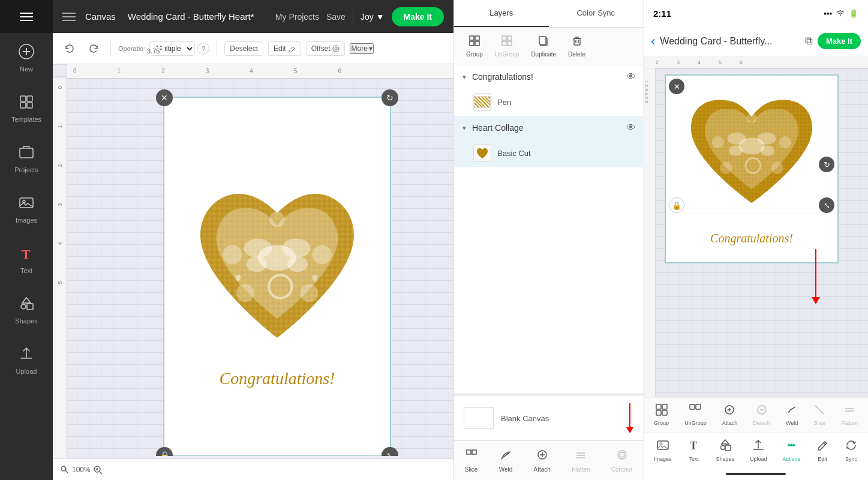  What do you see at coordinates (662, 13) in the screenshot?
I see `mobile-time: 2:11` at bounding box center [662, 13].